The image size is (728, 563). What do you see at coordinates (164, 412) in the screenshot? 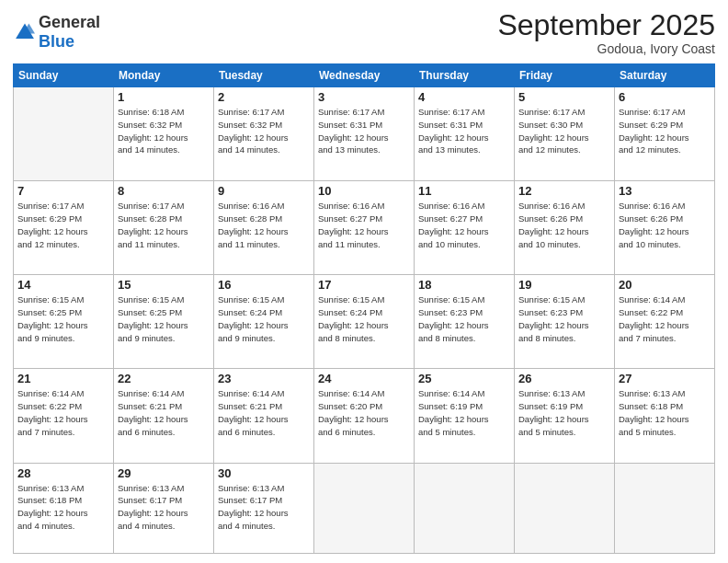
I see `day-info: Sunrise: 6:14 AMSunset: 6:21 PMDaylight:…` at bounding box center [164, 412].